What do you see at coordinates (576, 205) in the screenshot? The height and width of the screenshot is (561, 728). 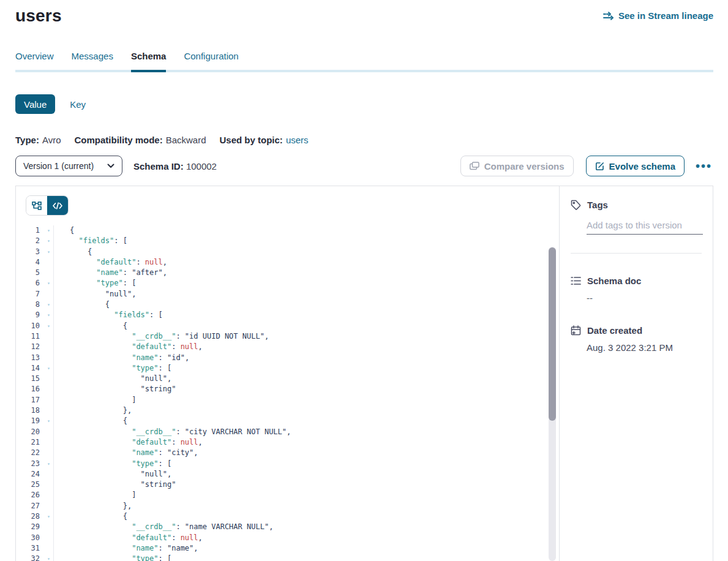 I see `tag-icon` at bounding box center [576, 205].